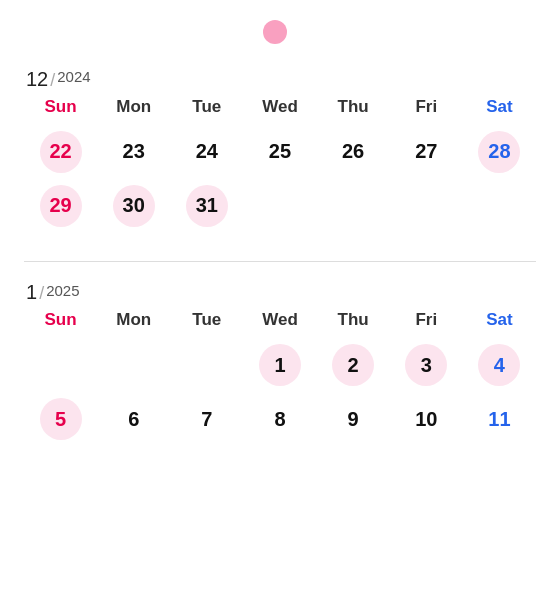 The image size is (560, 610). What do you see at coordinates (280, 262) in the screenshot?
I see `month-divider` at bounding box center [280, 262].